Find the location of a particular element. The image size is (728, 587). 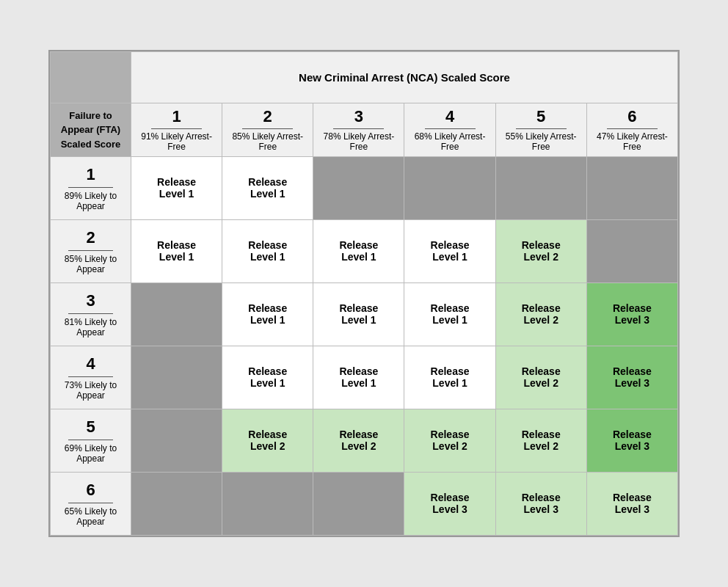

cell-r6-c4: ReleaseLevel 3 is located at coordinates (450, 503).